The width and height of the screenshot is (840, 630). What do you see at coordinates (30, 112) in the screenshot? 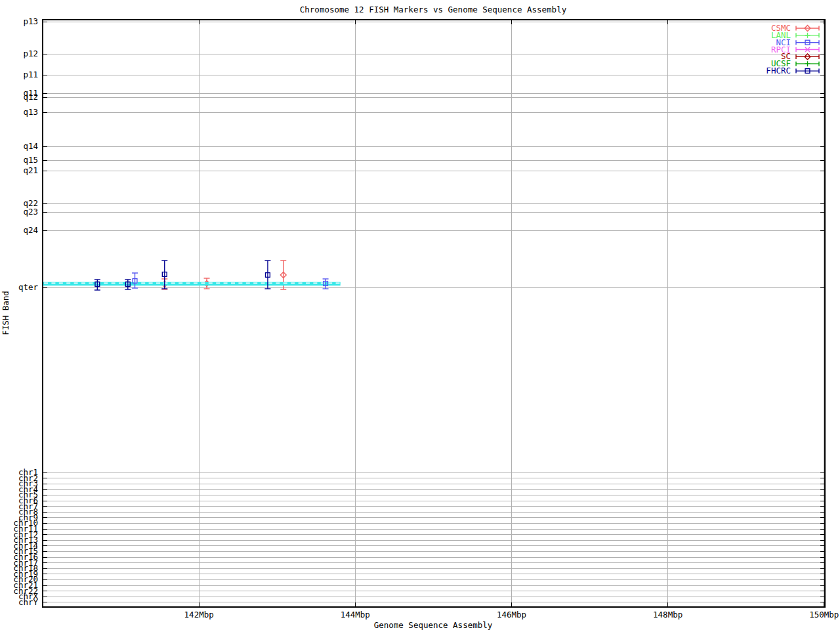
I see `y-tick-label: q13` at bounding box center [30, 112].